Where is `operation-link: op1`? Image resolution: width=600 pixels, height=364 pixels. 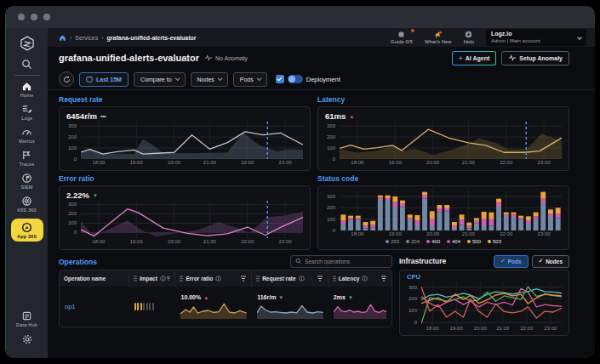 operation-link: op1 is located at coordinates (70, 306).